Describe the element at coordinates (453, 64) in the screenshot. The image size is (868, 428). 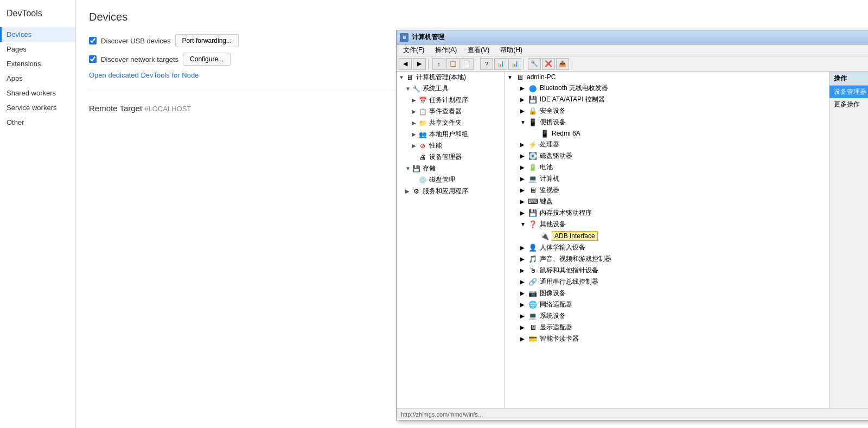
I see `toolbar-show-hide: 📋` at that location.